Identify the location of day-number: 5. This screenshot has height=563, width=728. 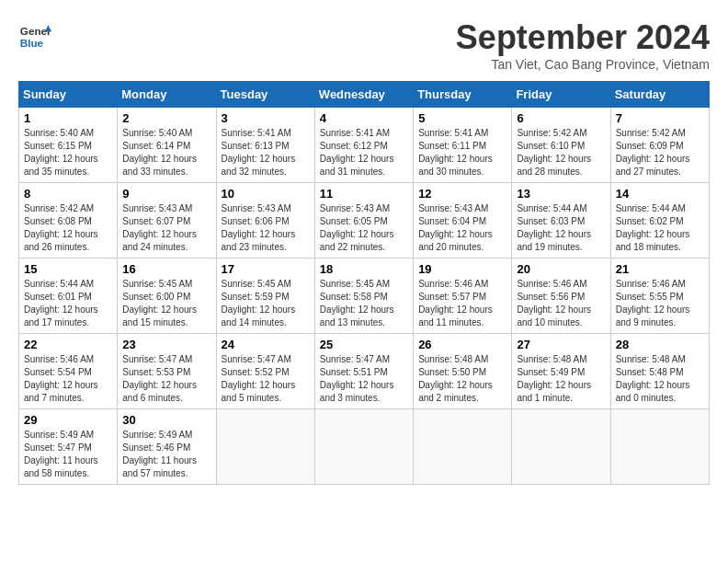
(462, 118).